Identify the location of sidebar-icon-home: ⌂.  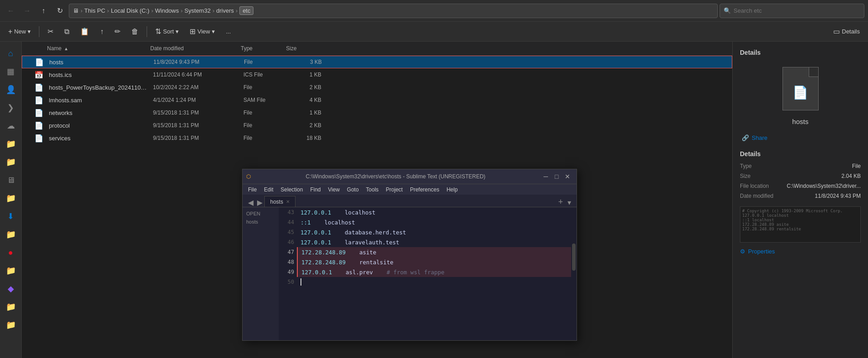
(11, 53).